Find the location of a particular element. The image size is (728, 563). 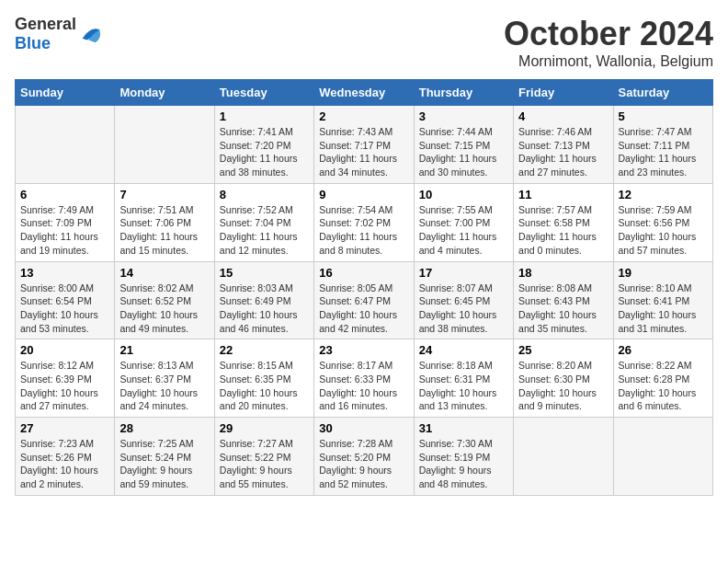

calendar-week-row: 13Sunrise: 8:00 AMSunset: 6:54 PMDayligh… is located at coordinates (364, 300).